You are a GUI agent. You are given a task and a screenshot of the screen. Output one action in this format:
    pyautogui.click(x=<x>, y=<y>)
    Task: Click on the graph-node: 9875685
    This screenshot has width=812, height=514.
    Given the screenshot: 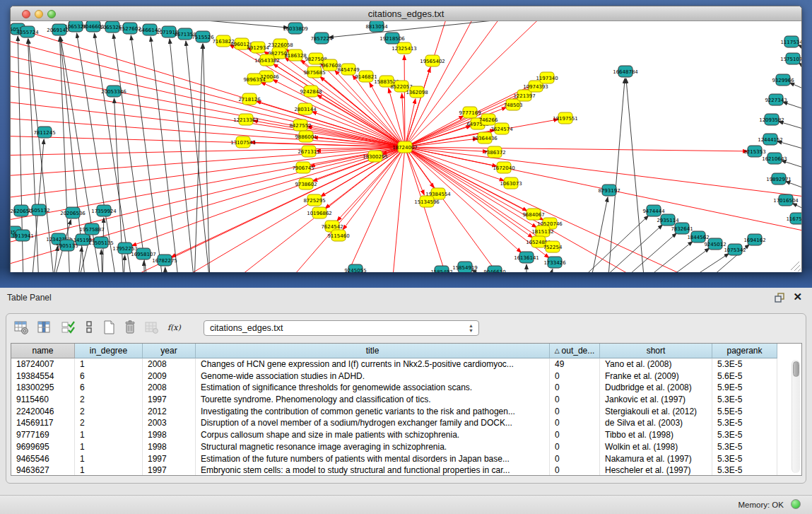 What is the action you would take?
    pyautogui.click(x=314, y=72)
    